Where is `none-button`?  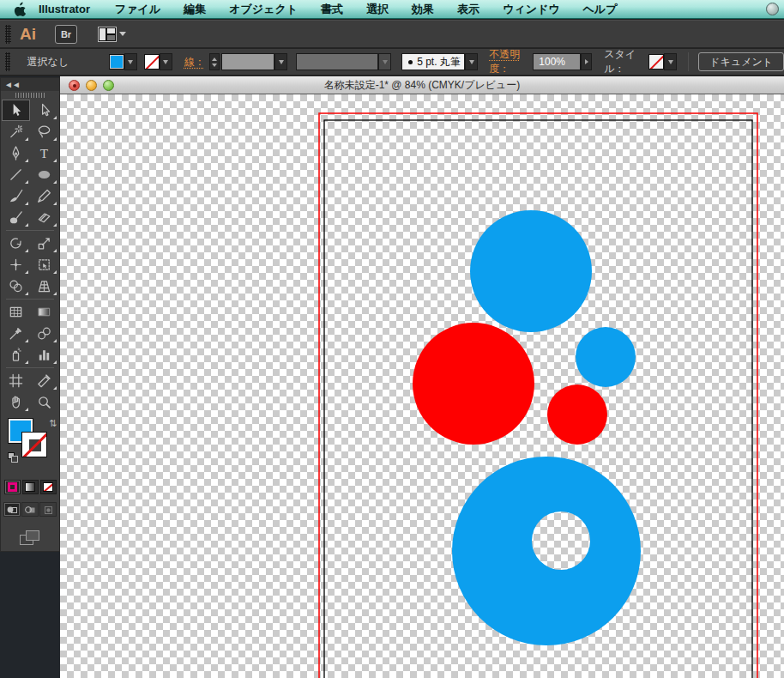 none-button is located at coordinates (48, 487).